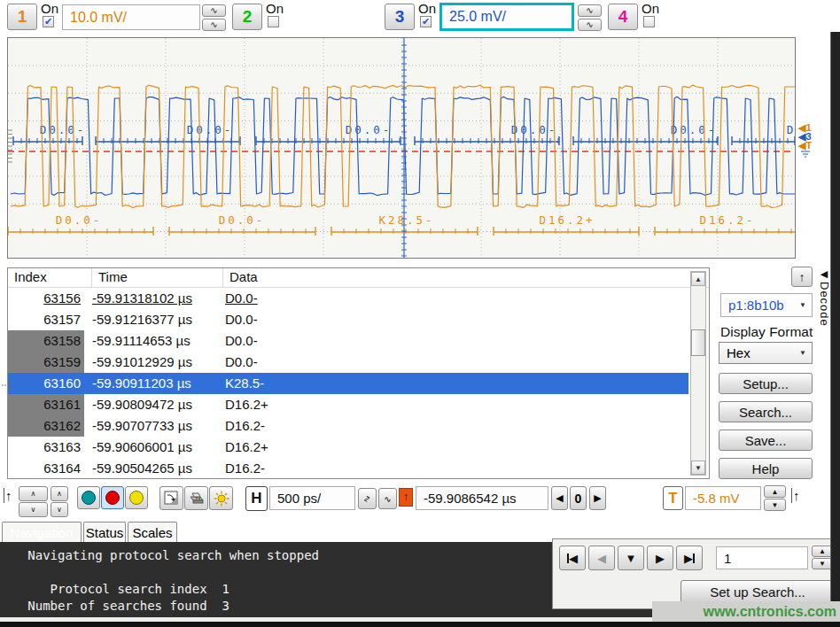 The height and width of the screenshot is (627, 840). Describe the element at coordinates (766, 352) in the screenshot. I see `display-format-select: Hex ▼` at that location.